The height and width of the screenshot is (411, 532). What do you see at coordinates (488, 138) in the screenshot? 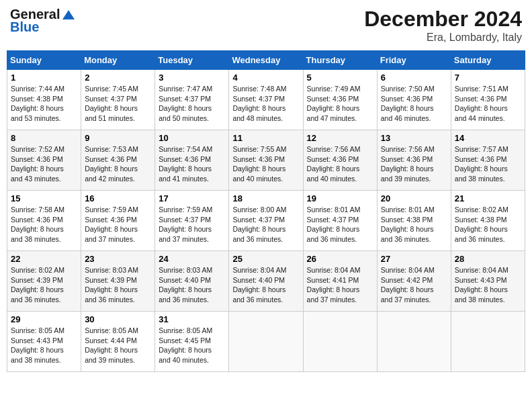
I see `day-number: 14` at bounding box center [488, 138].